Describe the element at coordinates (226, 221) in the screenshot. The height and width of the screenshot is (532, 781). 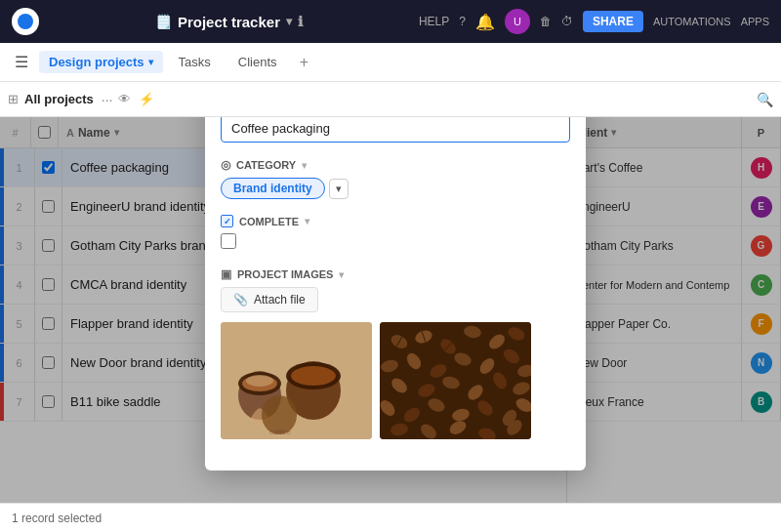
I see `complete-field-icon: ✓` at that location.